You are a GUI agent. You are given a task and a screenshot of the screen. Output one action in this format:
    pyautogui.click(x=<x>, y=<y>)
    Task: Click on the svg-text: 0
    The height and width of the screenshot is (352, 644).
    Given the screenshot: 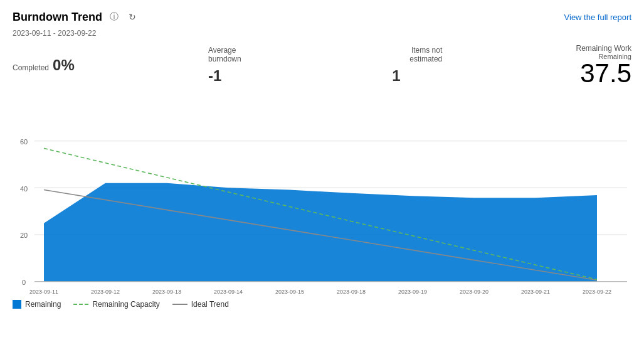 What is the action you would take?
    pyautogui.click(x=24, y=282)
    